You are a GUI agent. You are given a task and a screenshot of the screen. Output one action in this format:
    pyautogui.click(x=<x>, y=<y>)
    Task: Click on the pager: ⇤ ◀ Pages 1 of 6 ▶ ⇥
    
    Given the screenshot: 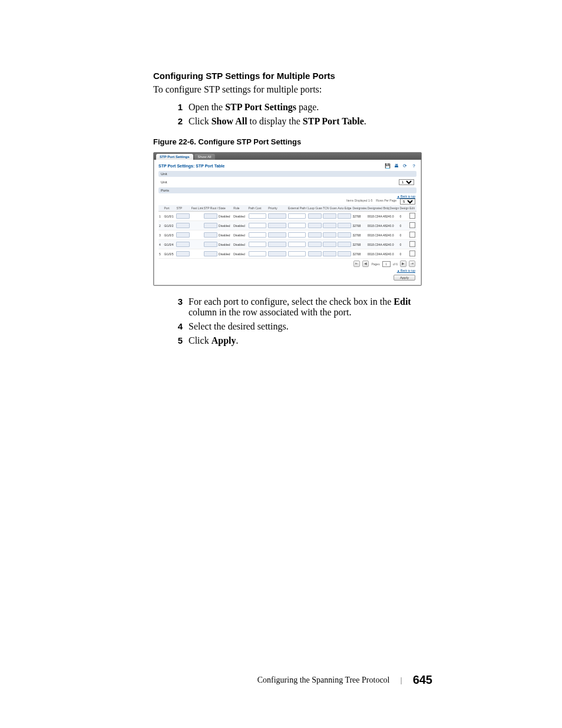 What is the action you would take?
    pyautogui.click(x=287, y=264)
    